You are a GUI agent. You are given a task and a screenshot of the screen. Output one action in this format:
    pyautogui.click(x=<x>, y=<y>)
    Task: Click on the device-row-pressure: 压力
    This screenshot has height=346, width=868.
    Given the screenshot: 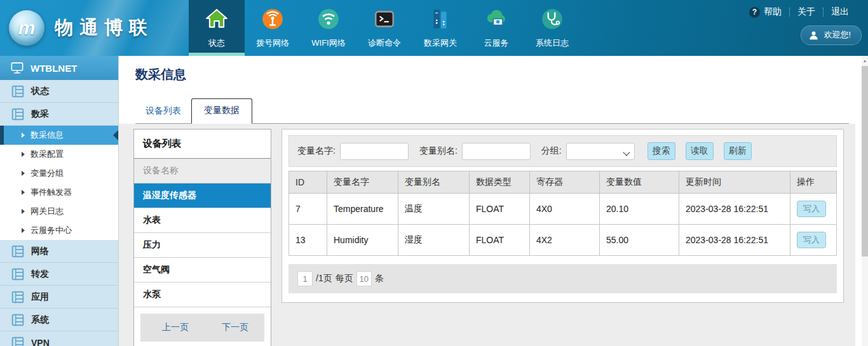 What is the action you would take?
    pyautogui.click(x=202, y=245)
    